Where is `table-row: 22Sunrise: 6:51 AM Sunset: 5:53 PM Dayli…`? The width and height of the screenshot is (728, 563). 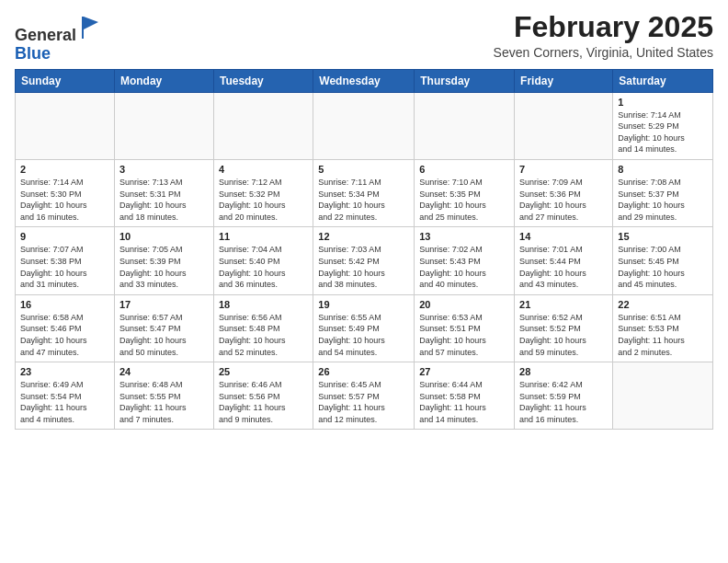
table-row: 22Sunrise: 6:51 AM Sunset: 5:53 PM Dayli… is located at coordinates (664, 327).